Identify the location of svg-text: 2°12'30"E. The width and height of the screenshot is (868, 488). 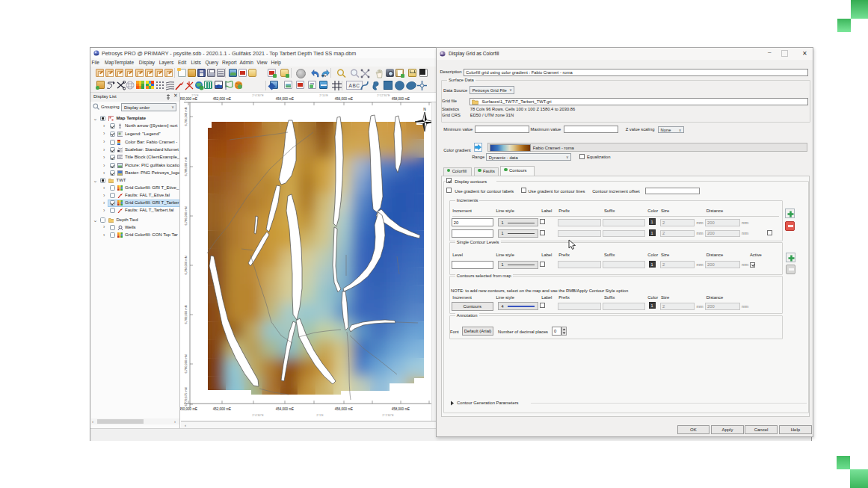
(384, 96).